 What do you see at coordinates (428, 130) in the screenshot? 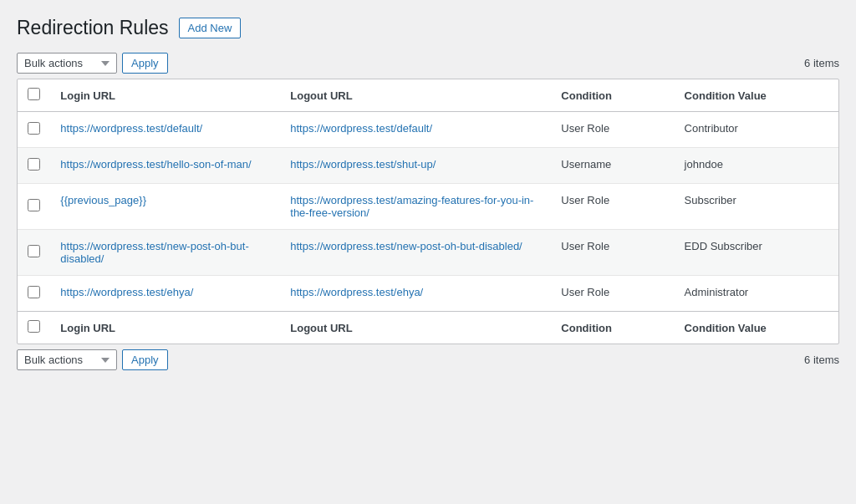
I see `table-row: https://wordpress.test/default/https://w…` at bounding box center [428, 130].